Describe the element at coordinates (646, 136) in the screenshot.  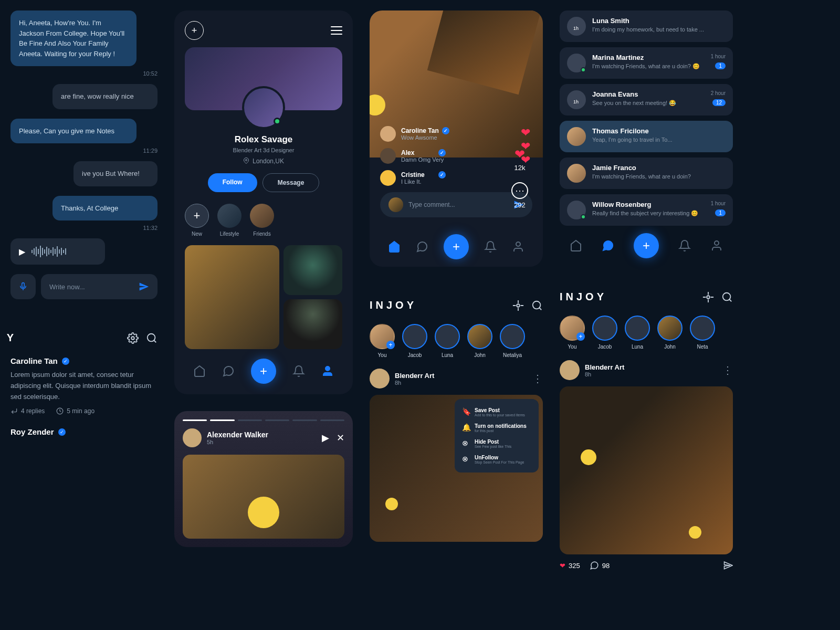
I see `message-row: Thomas FriciloneYeap, I'm going to trave…` at that location.